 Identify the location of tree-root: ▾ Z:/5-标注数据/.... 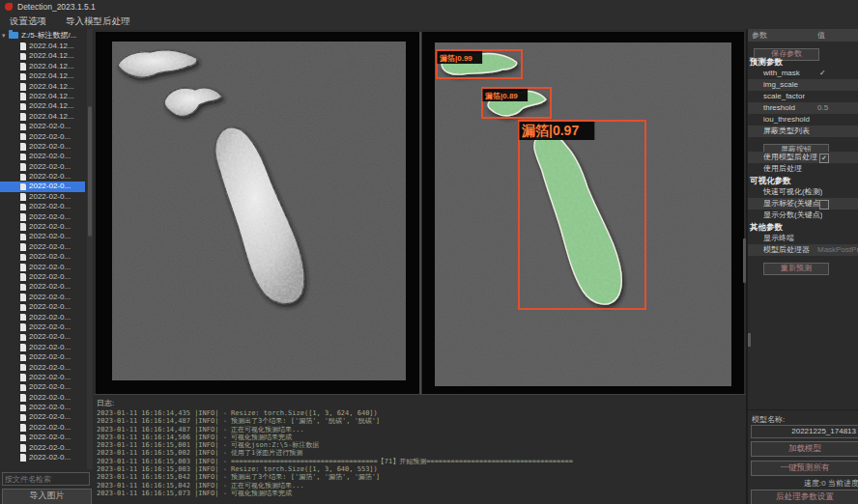
(46, 35).